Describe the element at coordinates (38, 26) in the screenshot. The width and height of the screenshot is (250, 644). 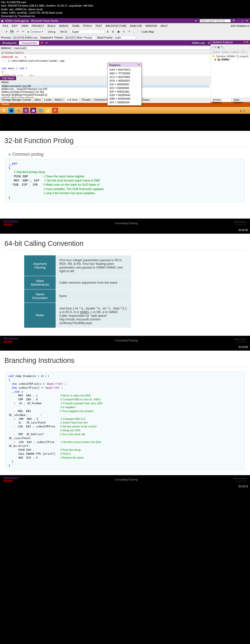
I see `menu-project: PROJECT` at that location.